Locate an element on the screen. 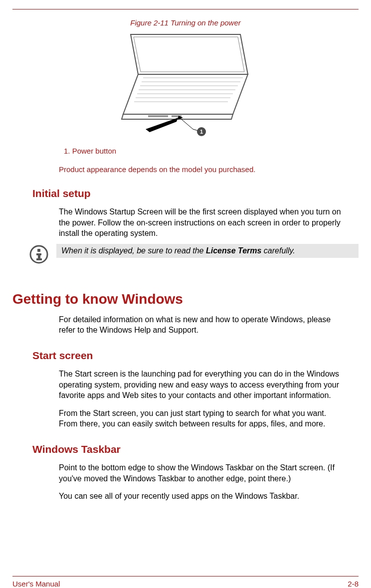 The width and height of the screenshot is (371, 588). appearance-note: Product appearance depends on the model … is located at coordinates (215, 170).